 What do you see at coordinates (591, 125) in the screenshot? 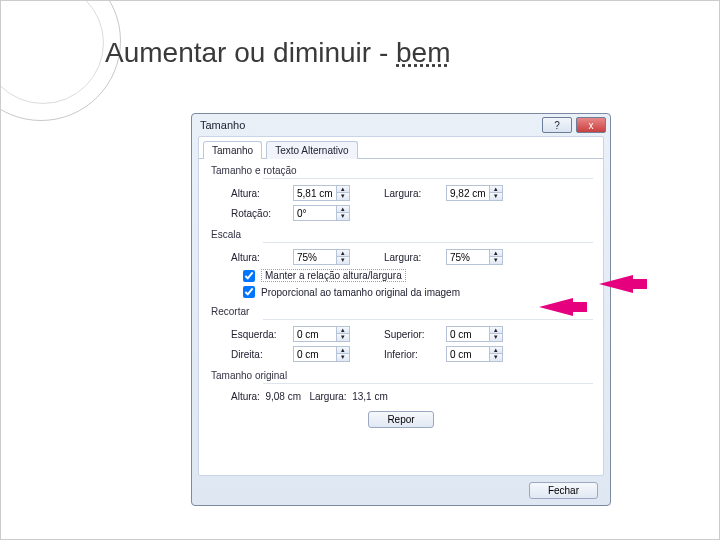
I see `close-button: x` at bounding box center [591, 125].